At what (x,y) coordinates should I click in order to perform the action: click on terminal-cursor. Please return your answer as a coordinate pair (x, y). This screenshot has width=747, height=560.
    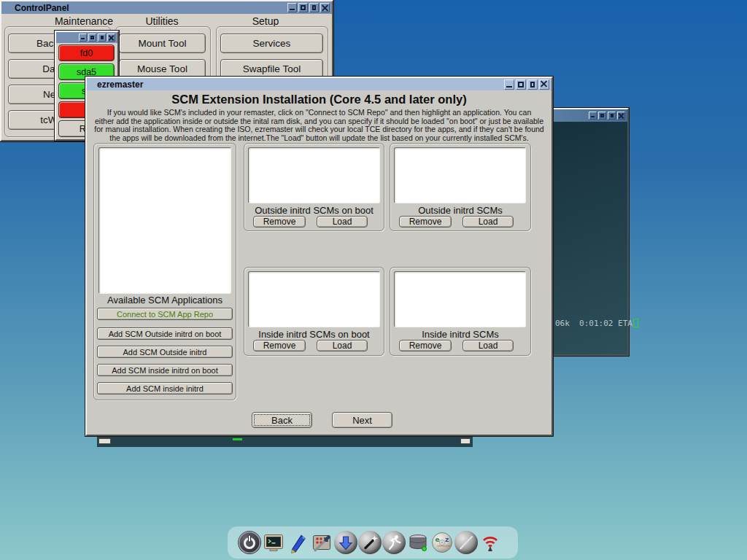
    Looking at the image, I should click on (636, 323).